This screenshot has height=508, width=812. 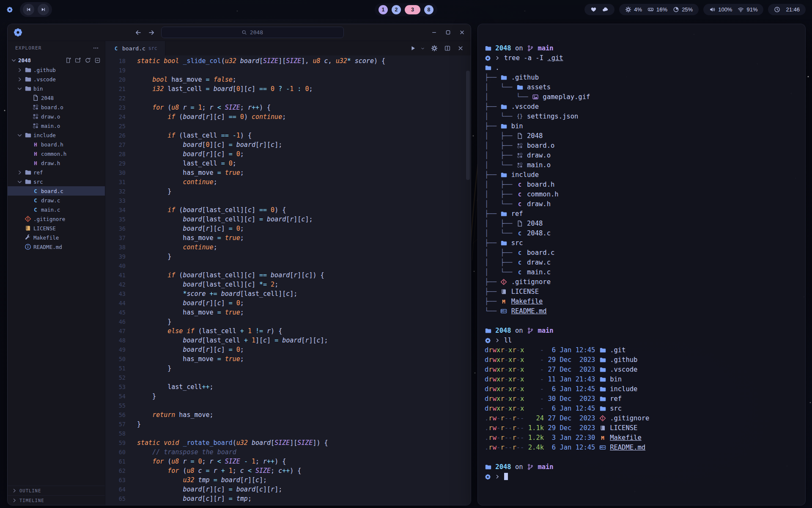 What do you see at coordinates (134, 48) in the screenshot?
I see `tab-label: board.c` at bounding box center [134, 48].